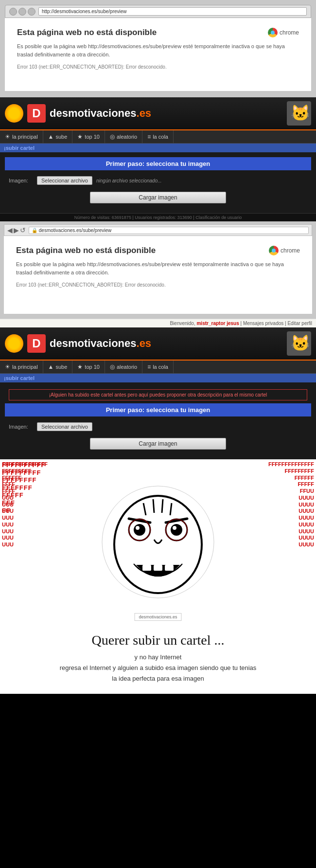 The width and height of the screenshot is (316, 868). I want to click on chrome-logo-second: chrome, so click(284, 251).